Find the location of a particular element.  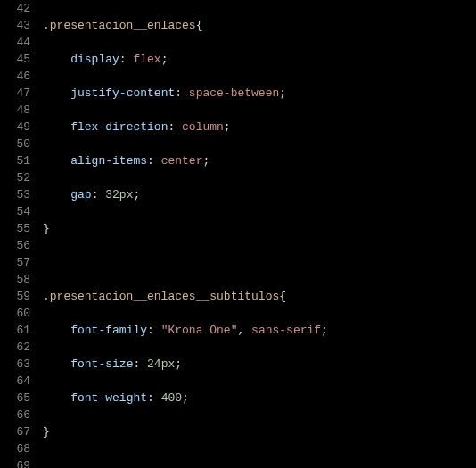

line-number: 54 is located at coordinates (15, 212).